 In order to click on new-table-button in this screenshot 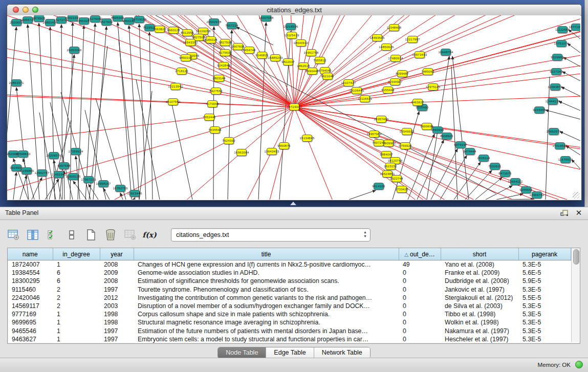, I will do `click(91, 235)`.